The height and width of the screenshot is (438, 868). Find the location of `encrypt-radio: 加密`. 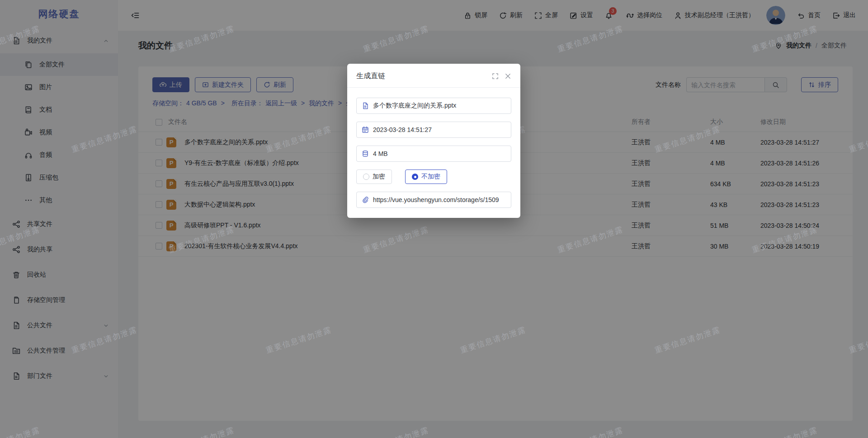

encrypt-radio: 加密 is located at coordinates (374, 177).